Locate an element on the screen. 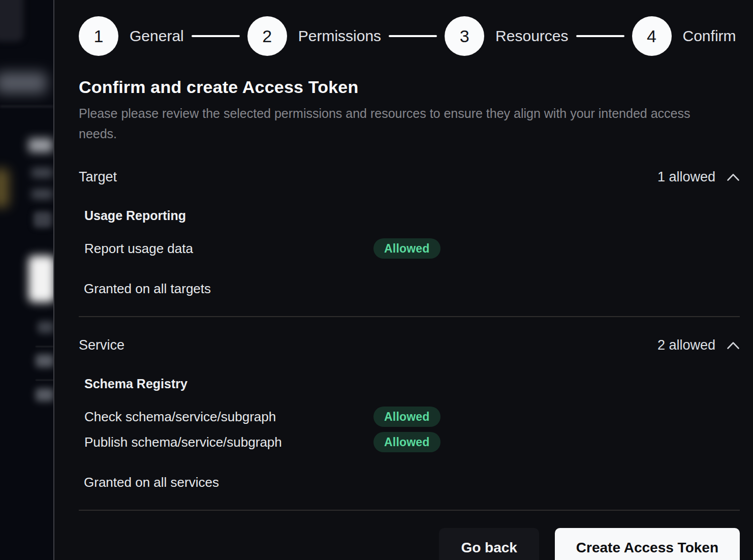 Image resolution: width=753 pixels, height=560 pixels. permission-group: Usage Reporting Report usage data Allowe… is located at coordinates (410, 234).